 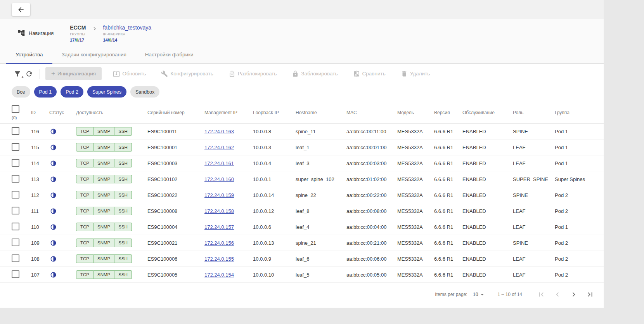 I want to click on filter-chip-0: Все, so click(x=21, y=92).